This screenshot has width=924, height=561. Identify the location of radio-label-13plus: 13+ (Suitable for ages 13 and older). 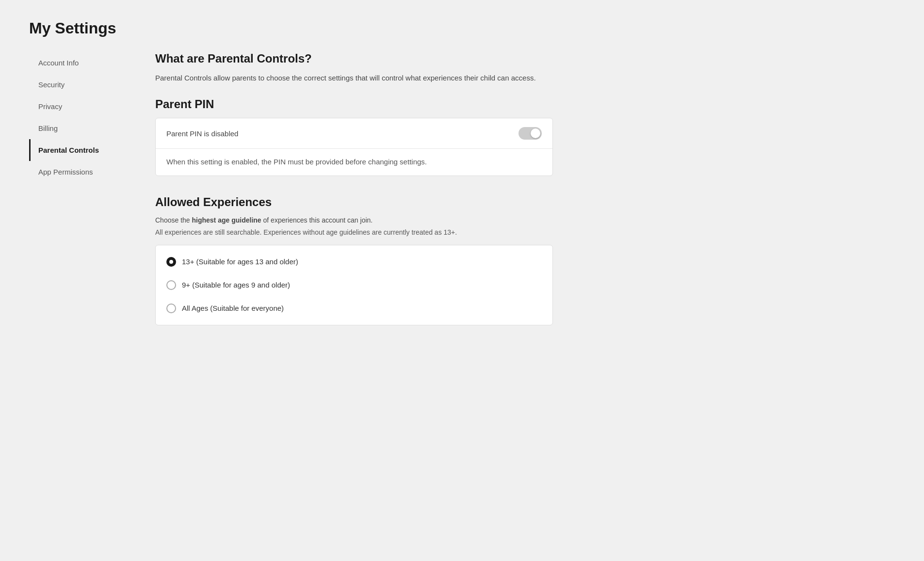
(240, 262).